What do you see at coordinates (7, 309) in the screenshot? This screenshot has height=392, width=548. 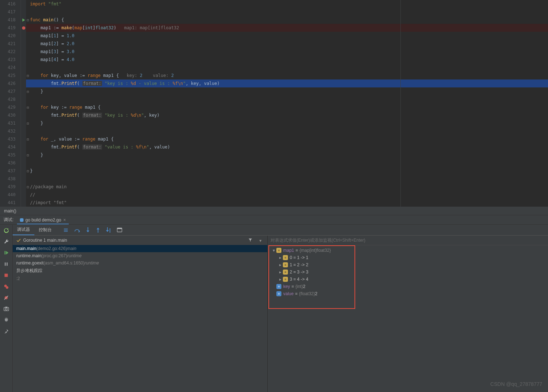 I see `debug-action-rail` at bounding box center [7, 309].